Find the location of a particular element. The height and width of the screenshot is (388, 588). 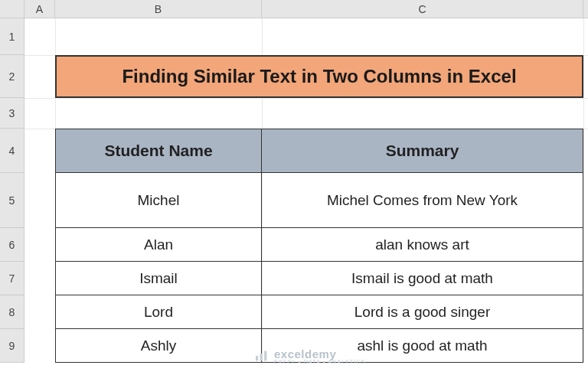

cell-student-name: Michel is located at coordinates (158, 201).